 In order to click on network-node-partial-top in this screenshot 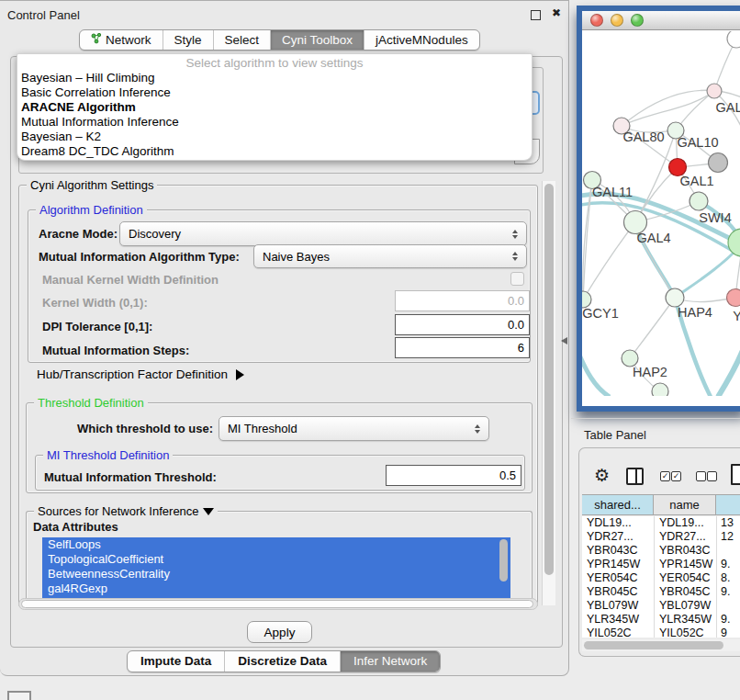, I will do `click(734, 40)`.